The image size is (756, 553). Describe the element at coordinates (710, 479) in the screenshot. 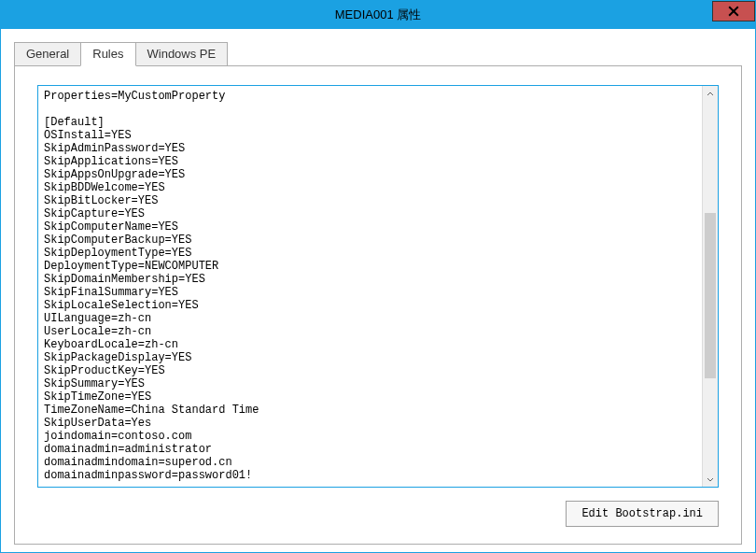

I see `chevron-down-icon` at that location.